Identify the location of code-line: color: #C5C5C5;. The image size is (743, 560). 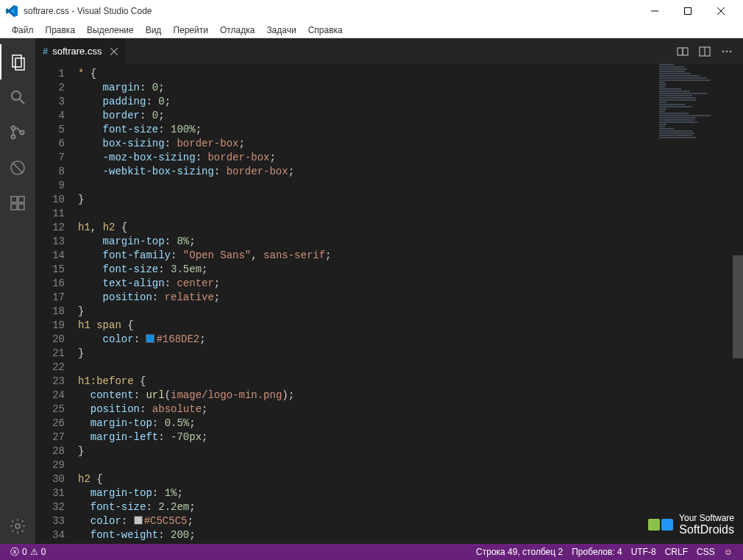
(410, 521).